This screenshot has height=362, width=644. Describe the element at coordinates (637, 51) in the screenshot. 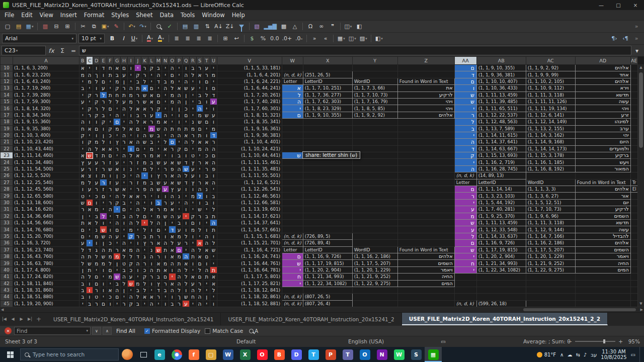

I see `expand-formula-bar-button: ▾` at that location.